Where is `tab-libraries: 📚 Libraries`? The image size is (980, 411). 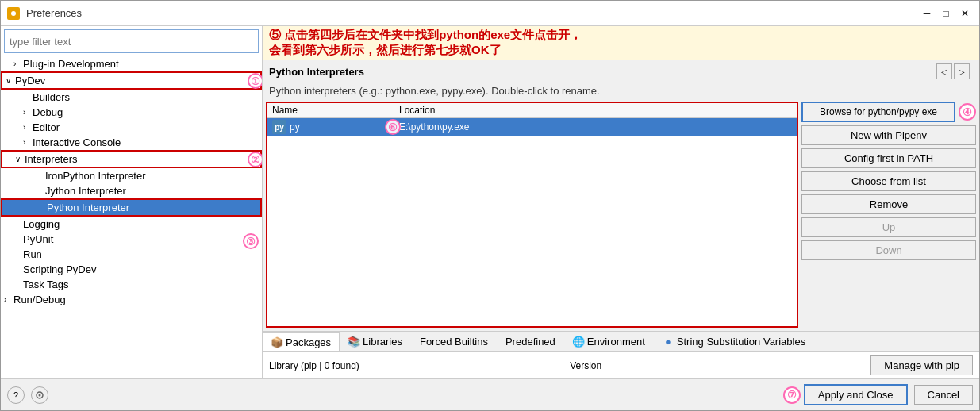
tab-libraries: 📚 Libraries is located at coordinates (375, 341).